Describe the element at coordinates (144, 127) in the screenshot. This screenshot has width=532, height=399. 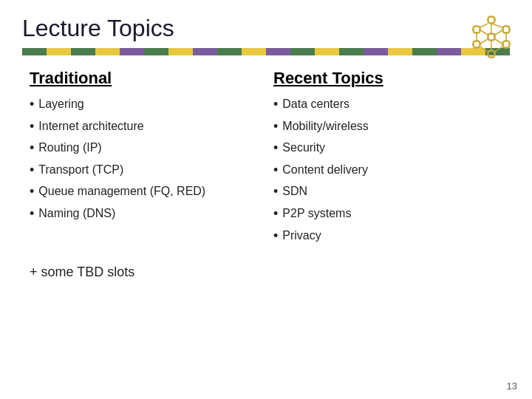
I see `list-item: Internet architecture` at that location.